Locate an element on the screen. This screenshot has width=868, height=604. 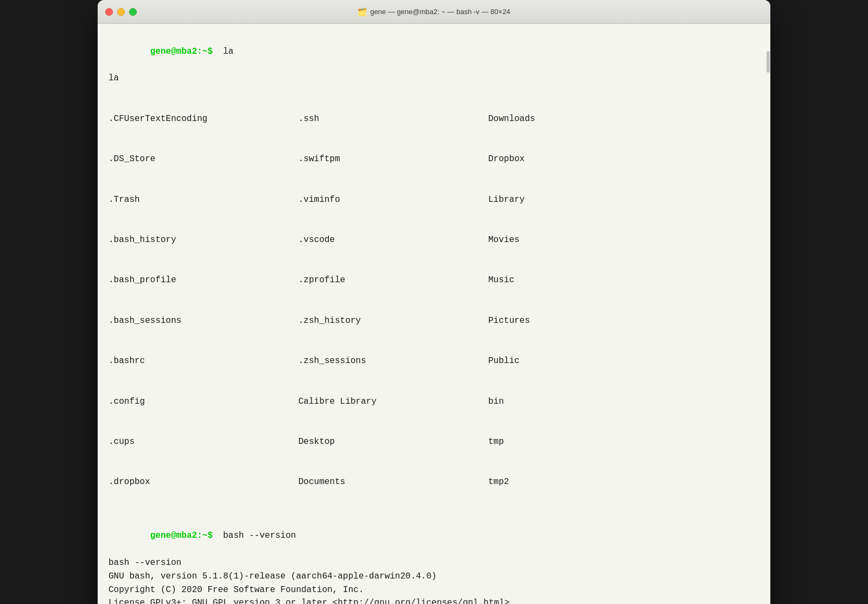
command-1: la is located at coordinates (226, 52).